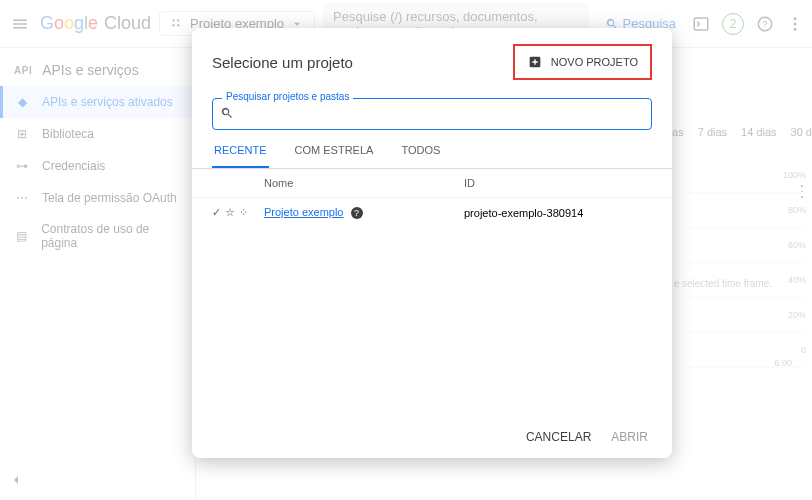  I want to click on open-button: ABRIR, so click(630, 437).